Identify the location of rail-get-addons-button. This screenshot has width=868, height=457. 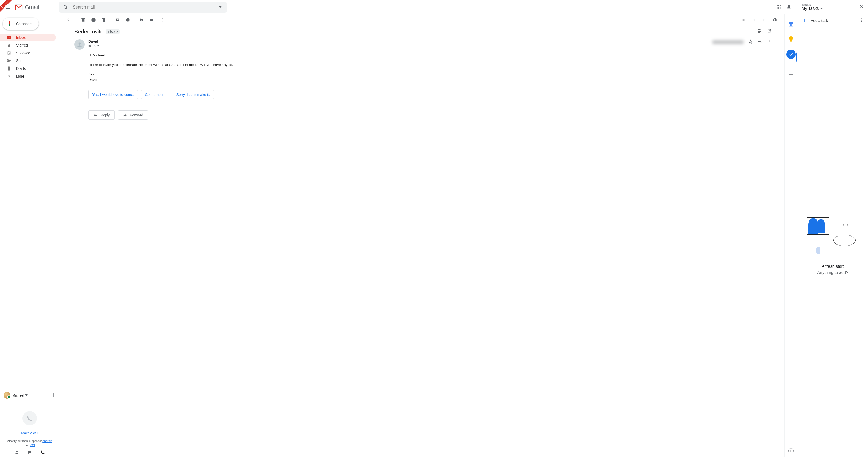
(791, 75).